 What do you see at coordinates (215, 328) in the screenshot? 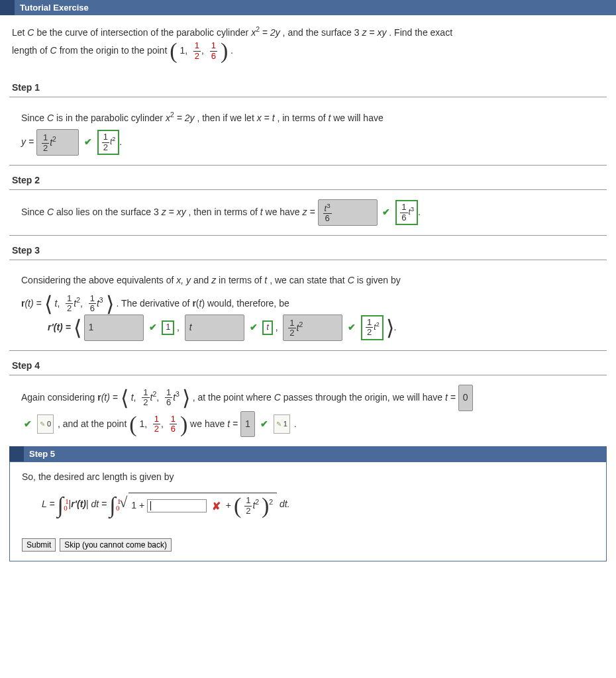
I see `step3-answer-2: t` at bounding box center [215, 328].